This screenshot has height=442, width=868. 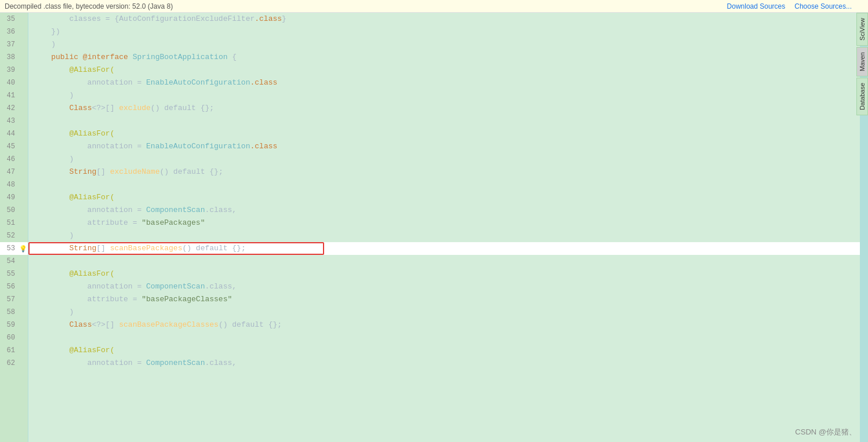 What do you see at coordinates (756, 6) in the screenshot?
I see `download-sources-link: Download Sources` at bounding box center [756, 6].